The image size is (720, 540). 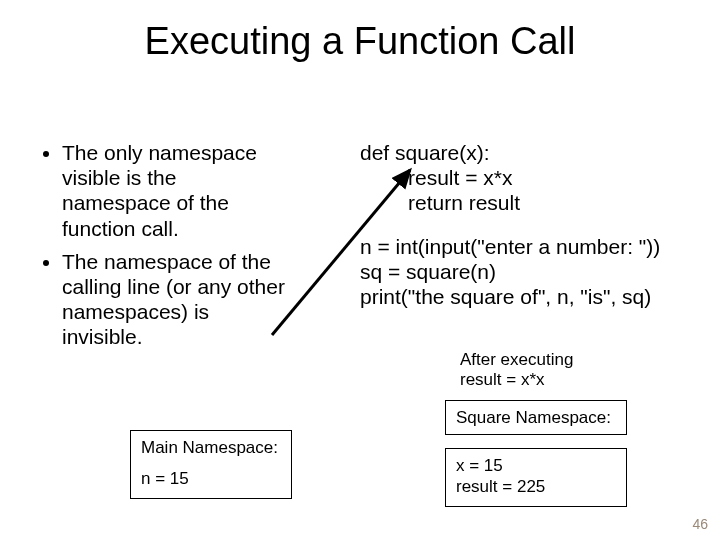 I want to click on annotation-line: result = x*x, so click(x=516, y=380).